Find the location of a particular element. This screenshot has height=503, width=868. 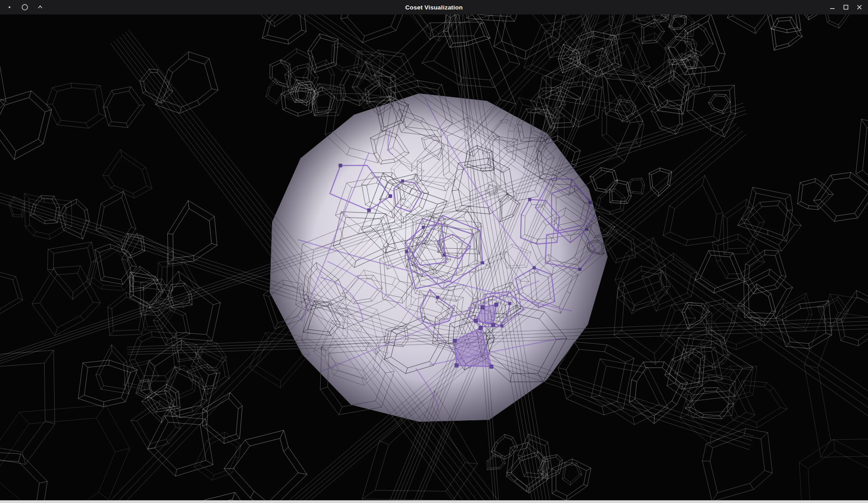

circle-icon is located at coordinates (25, 7).